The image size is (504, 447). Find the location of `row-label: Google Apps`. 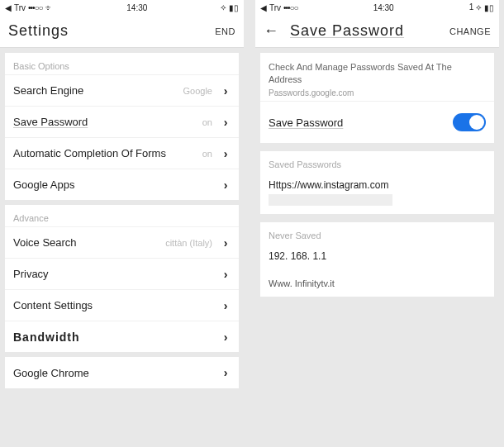

row-label: Google Apps is located at coordinates (117, 185).